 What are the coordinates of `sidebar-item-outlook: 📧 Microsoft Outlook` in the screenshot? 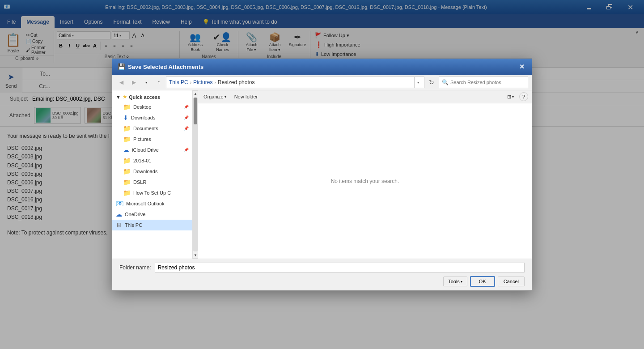 It's located at (152, 204).